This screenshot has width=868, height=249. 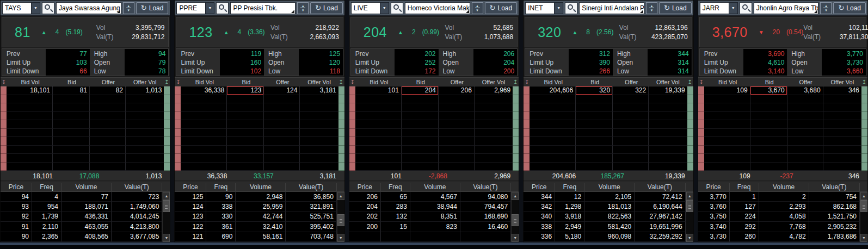 I want to click on company-name-input: Sinergi Inti Andalan Prin, so click(x=612, y=8).